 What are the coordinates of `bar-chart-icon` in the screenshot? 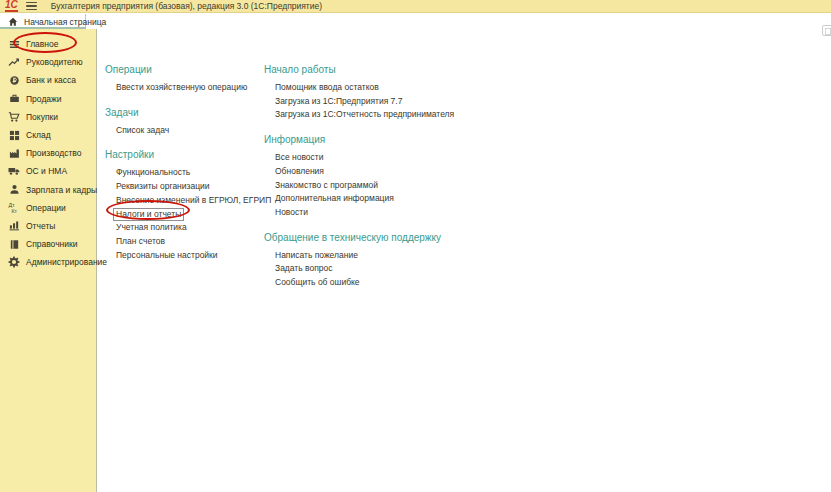 It's located at (14, 226).